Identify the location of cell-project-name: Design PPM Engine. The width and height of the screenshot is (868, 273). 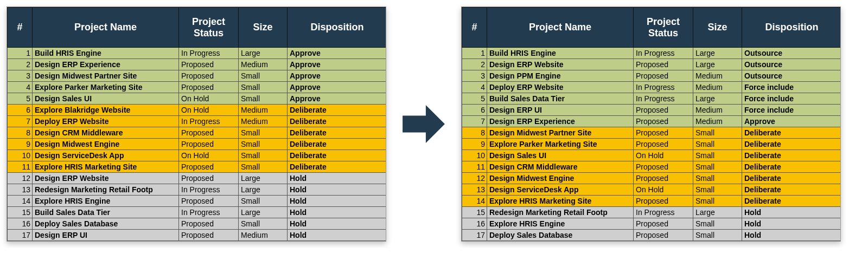
(560, 76).